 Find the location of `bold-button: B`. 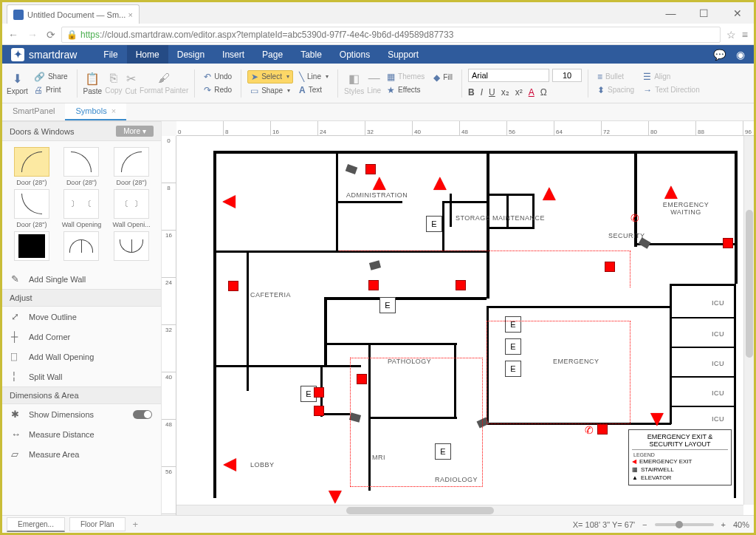

bold-button: B is located at coordinates (471, 92).